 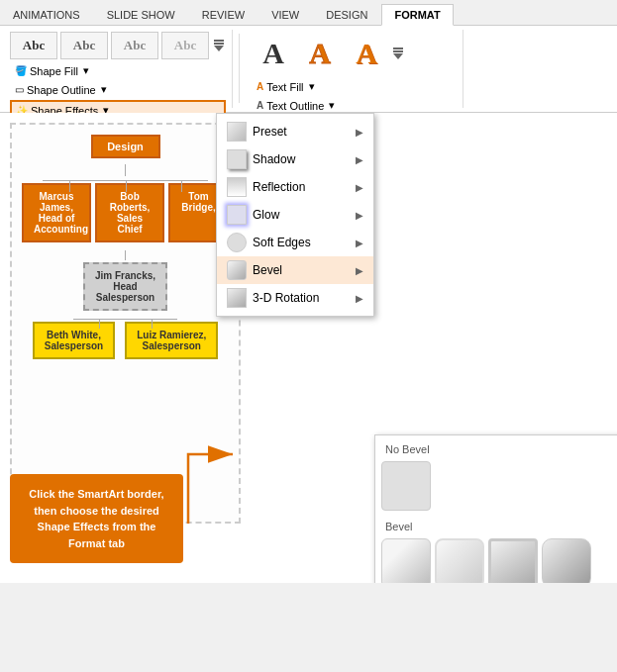 I want to click on design-box: Design, so click(x=126, y=146).